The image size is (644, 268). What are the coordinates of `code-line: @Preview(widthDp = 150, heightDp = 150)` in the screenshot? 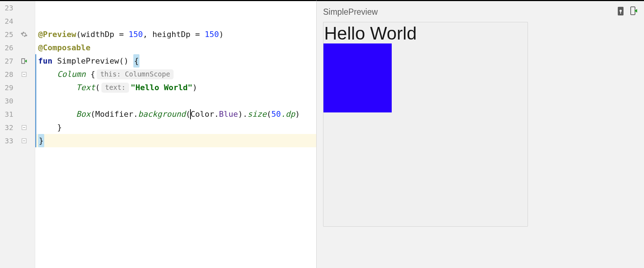 It's located at (176, 34).